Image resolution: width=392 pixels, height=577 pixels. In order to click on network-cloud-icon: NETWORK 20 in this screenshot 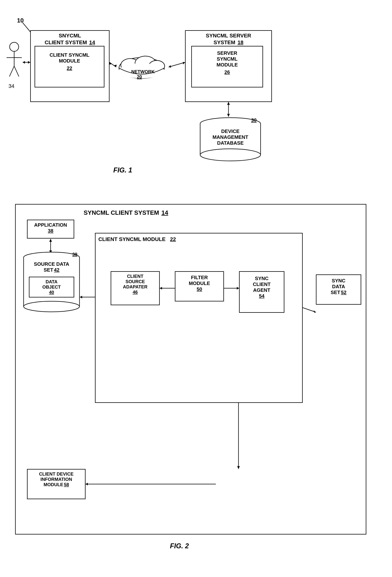, I will do `click(142, 67)`.